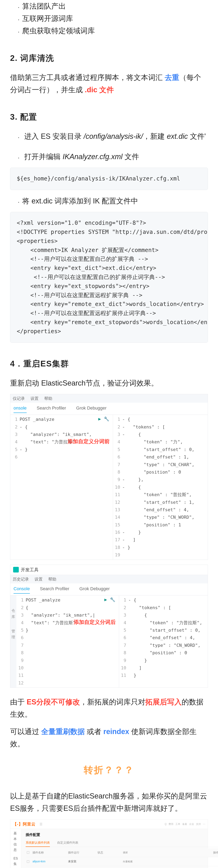 This screenshot has width=218, height=868. Describe the element at coordinates (113, 136) in the screenshot. I see `list-item: 进入 ES 安装目录 /config/analysis-ik/，新建 ext.d…` at that location.